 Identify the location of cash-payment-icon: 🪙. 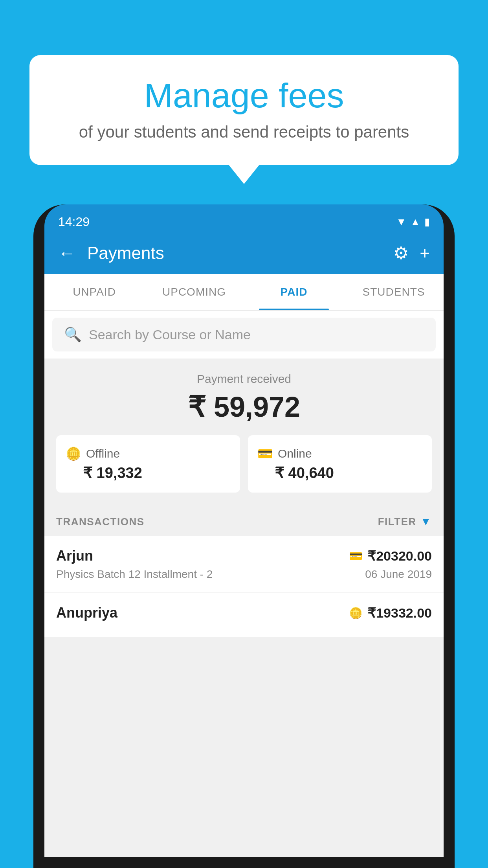
(356, 613).